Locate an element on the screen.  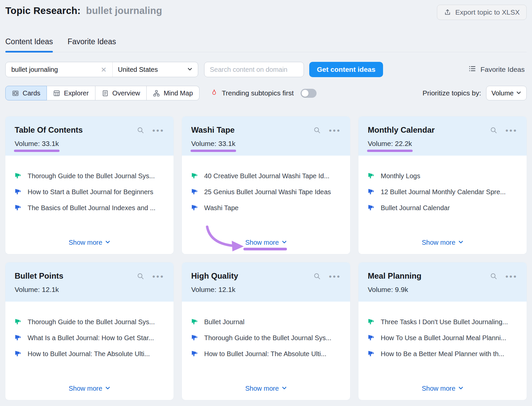
list-item: The Basics of Bullet Journal Indexes and… is located at coordinates (89, 208).